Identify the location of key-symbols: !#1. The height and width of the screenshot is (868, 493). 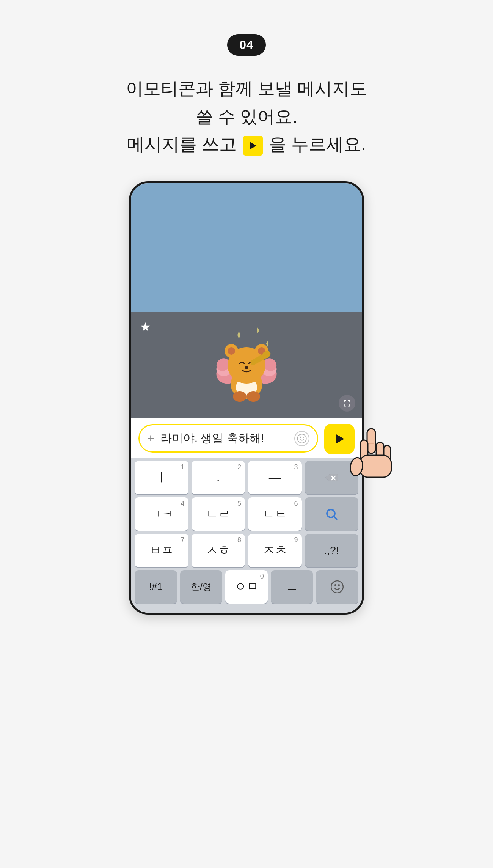
(156, 587).